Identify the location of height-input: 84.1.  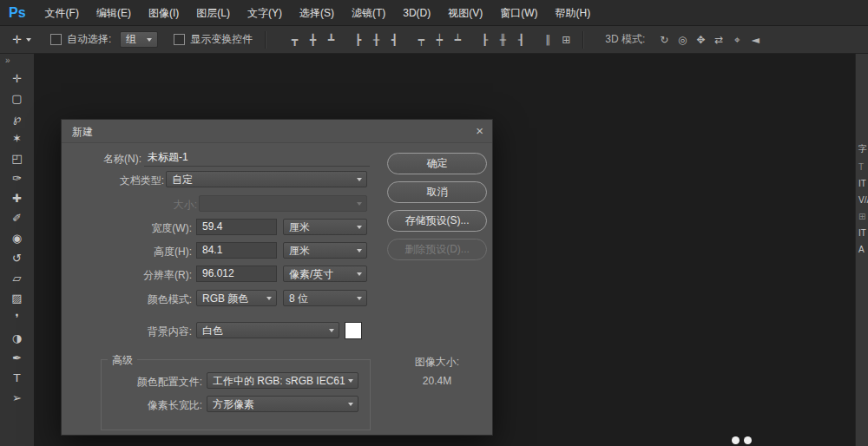
(236, 250).